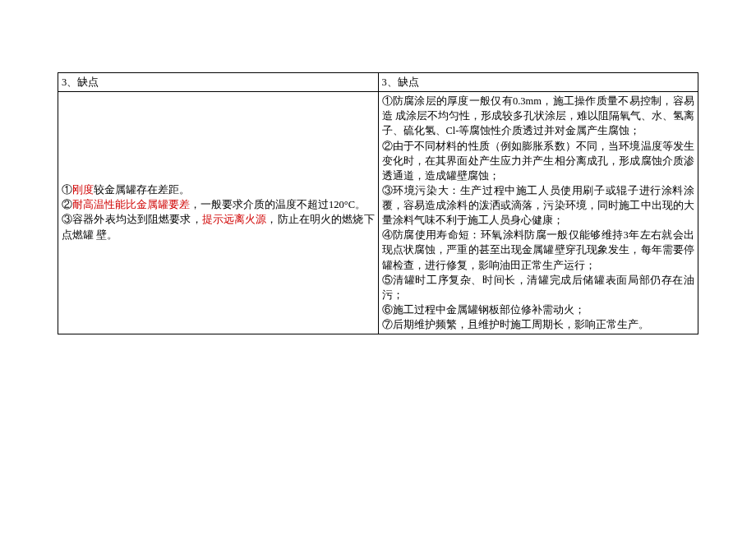  What do you see at coordinates (67, 205) in the screenshot?
I see `l2-prefix: ②` at bounding box center [67, 205].